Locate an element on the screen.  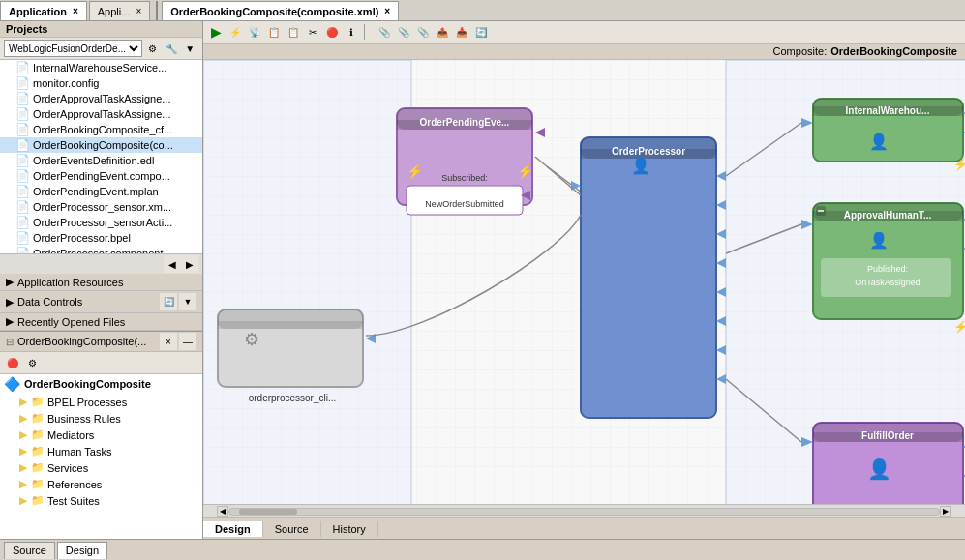
tree-item-10: 📄 OrderProcessor_sensorActi... is located at coordinates (101, 222).